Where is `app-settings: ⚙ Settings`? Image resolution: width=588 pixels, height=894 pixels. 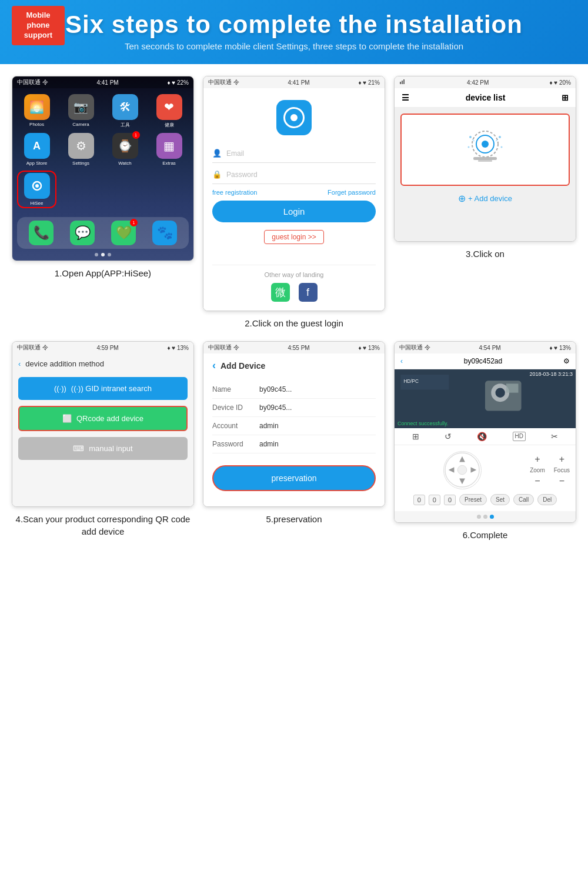 app-settings: ⚙ Settings is located at coordinates (81, 149).